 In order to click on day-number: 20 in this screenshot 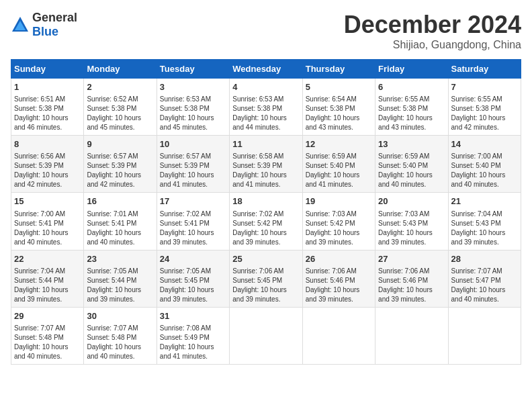, I will do `click(411, 201)`.